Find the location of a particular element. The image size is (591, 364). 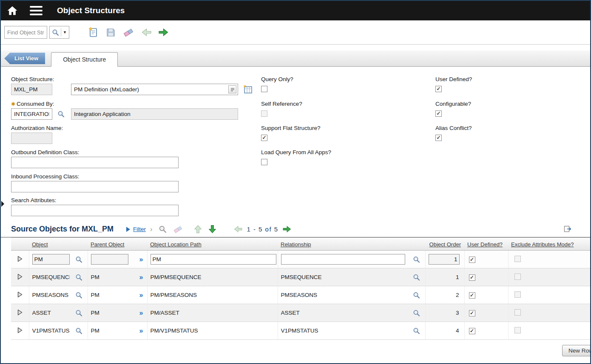

column-sort-link: Relationship is located at coordinates (296, 245).